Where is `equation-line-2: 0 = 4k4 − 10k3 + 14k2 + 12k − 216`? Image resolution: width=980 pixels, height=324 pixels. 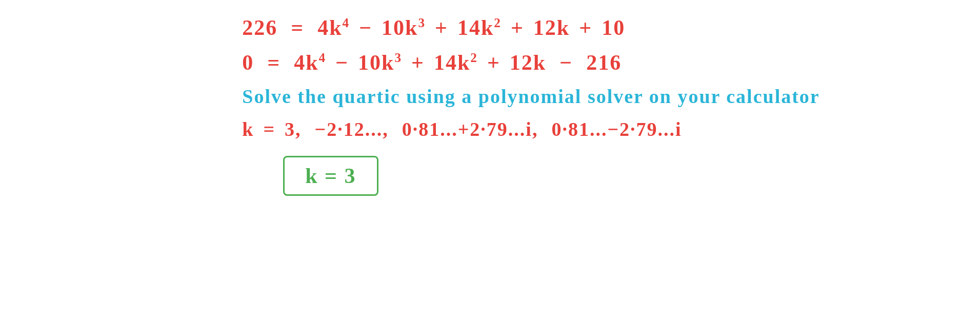
equation-line-2: 0 = 4k4 − 10k3 + 14k2 + 12k − 216 is located at coordinates (432, 63).